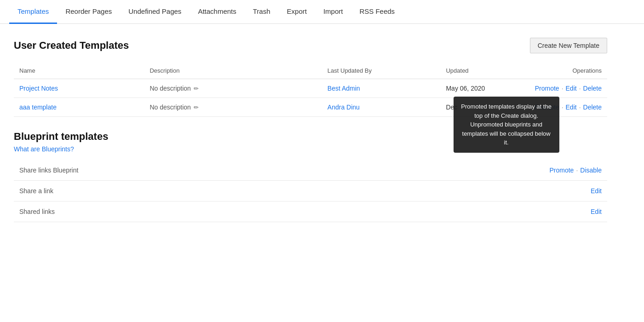  What do you see at coordinates (38, 107) in the screenshot?
I see `template-name-link: aaa template` at bounding box center [38, 107].